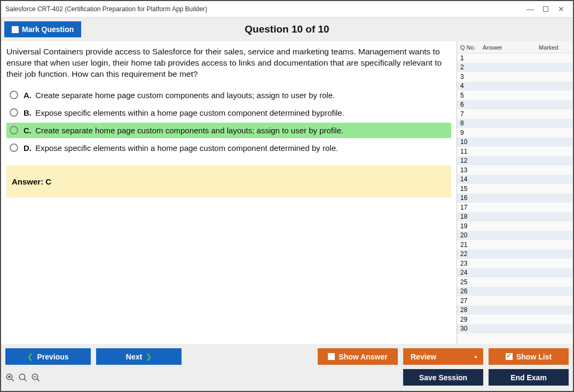 This screenshot has height=392, width=574. What do you see at coordinates (229, 148) in the screenshot?
I see `option-row: D. Expose specific elements within a hom…` at bounding box center [229, 148].